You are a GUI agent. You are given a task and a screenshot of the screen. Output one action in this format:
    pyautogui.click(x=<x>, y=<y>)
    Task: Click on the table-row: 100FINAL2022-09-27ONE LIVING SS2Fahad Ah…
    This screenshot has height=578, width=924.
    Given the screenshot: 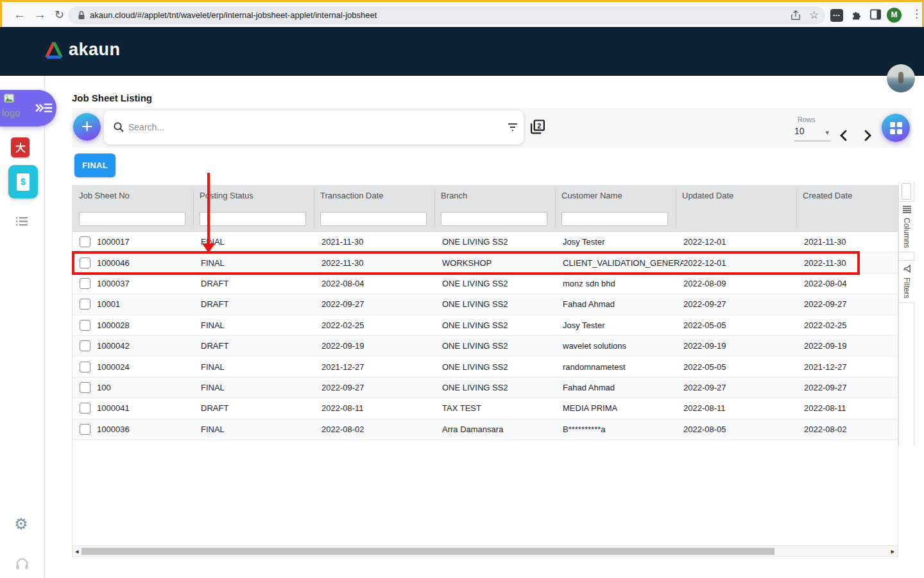 What is the action you would take?
    pyautogui.click(x=485, y=388)
    